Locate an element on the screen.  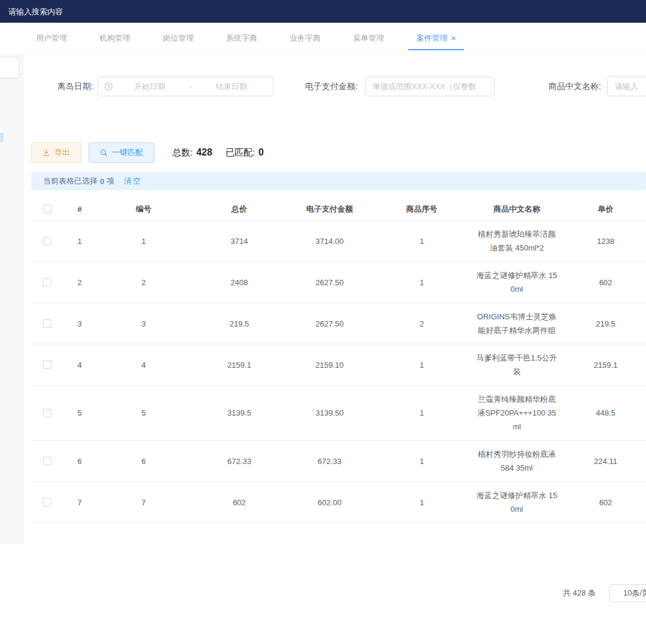
cell-product-name: 植村秀羽纱持妆粉底液 584 35ml is located at coordinates (517, 461).